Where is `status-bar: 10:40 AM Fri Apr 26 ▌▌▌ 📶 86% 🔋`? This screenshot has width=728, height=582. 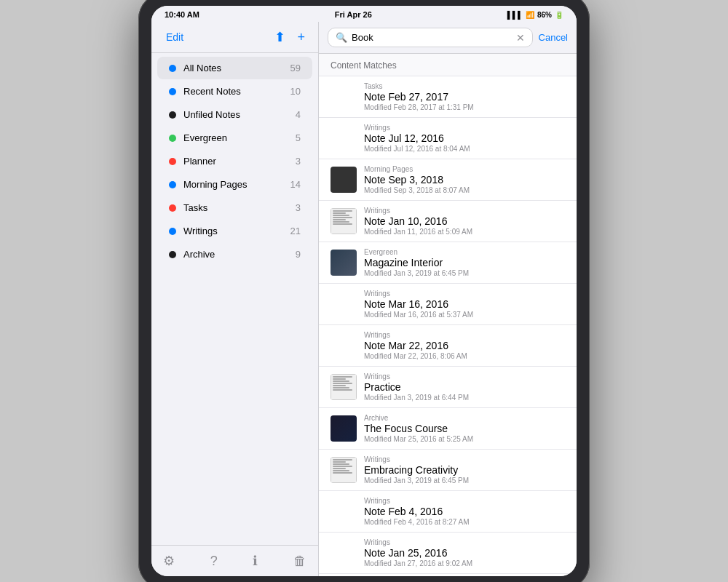 status-bar: 10:40 AM Fri Apr 26 ▌▌▌ 📶 86% 🔋 is located at coordinates (364, 14).